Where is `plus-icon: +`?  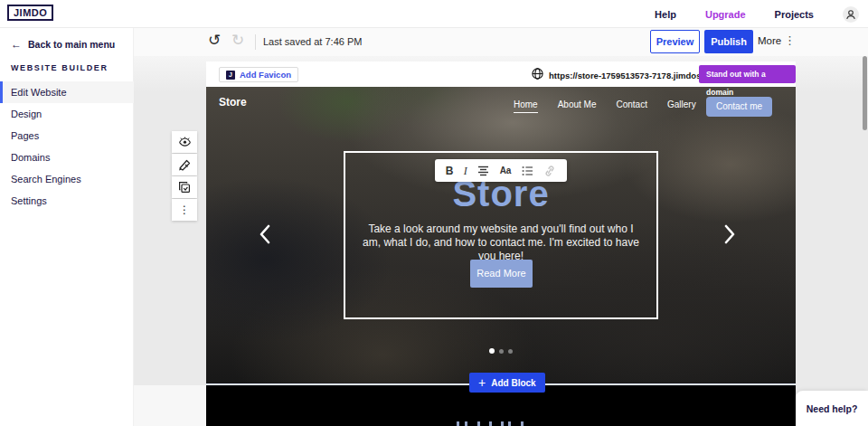 plus-icon: + is located at coordinates (482, 383).